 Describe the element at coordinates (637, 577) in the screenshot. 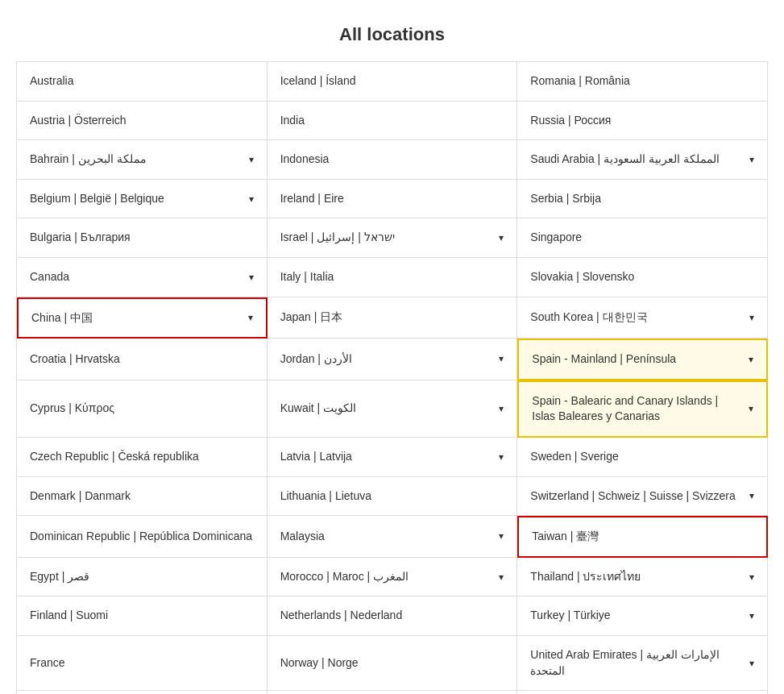

I see `location-name: Thailand | ประเทศไทย` at that location.